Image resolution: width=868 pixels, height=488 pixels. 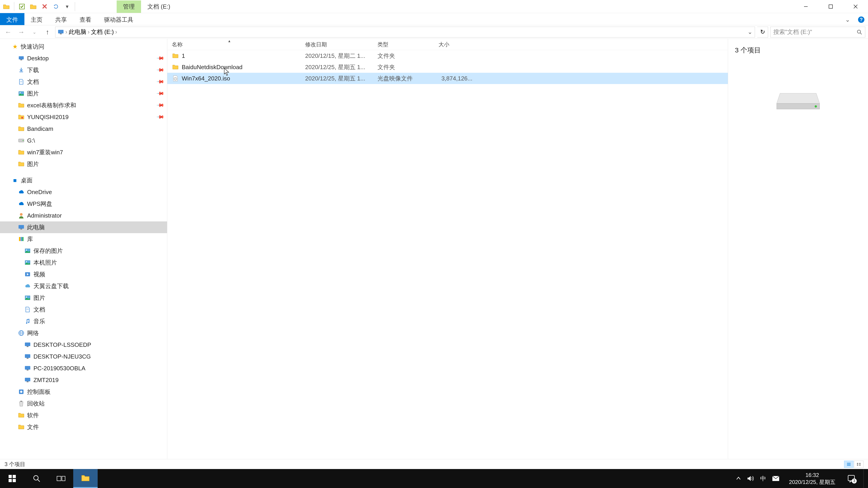 What do you see at coordinates (84, 105) in the screenshot?
I see `tree-item: excel表格制作求和📌` at bounding box center [84, 105].